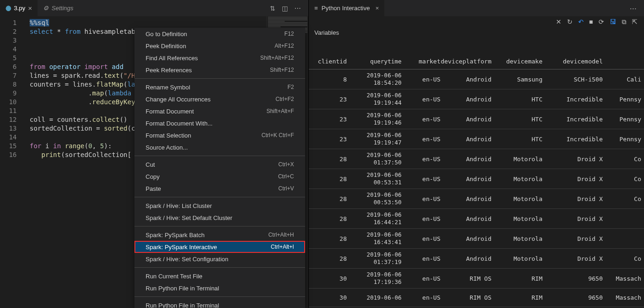  What do you see at coordinates (477, 179) in the screenshot?
I see `table-row: 282019-06-0600:53:31en-USAndroidMotorola…` at bounding box center [477, 179].